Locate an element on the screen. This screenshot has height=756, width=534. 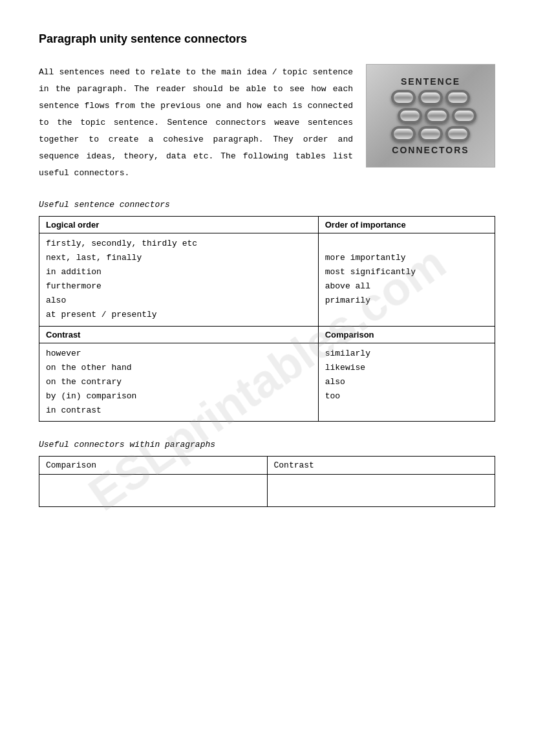
intro-text: All sentences need to relate to the main… is located at coordinates (196, 123).